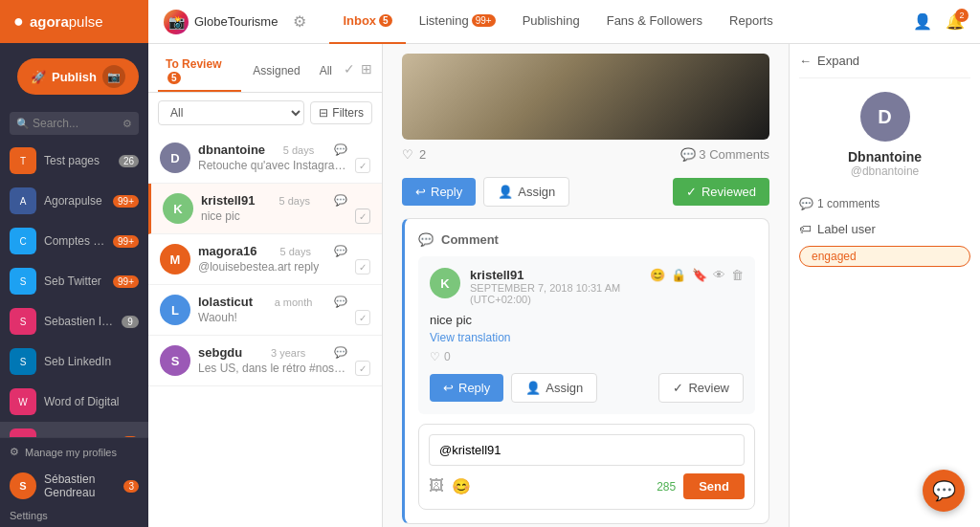 The width and height of the screenshot is (980, 527). What do you see at coordinates (341, 113) in the screenshot?
I see `filters-button: ⊟ Filters` at bounding box center [341, 113].